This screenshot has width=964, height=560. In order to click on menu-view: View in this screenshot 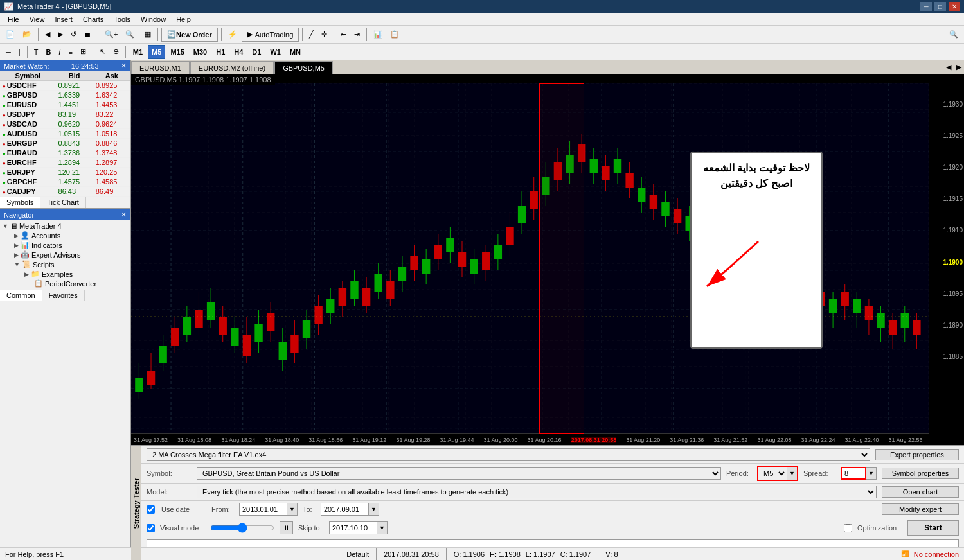, I will do `click(37, 19)`.